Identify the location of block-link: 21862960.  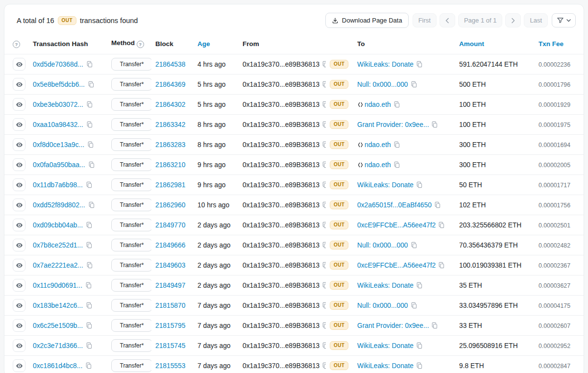
(171, 205).